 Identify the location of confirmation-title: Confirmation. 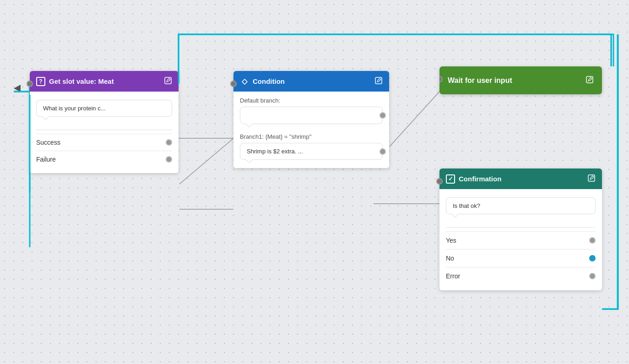
(480, 179).